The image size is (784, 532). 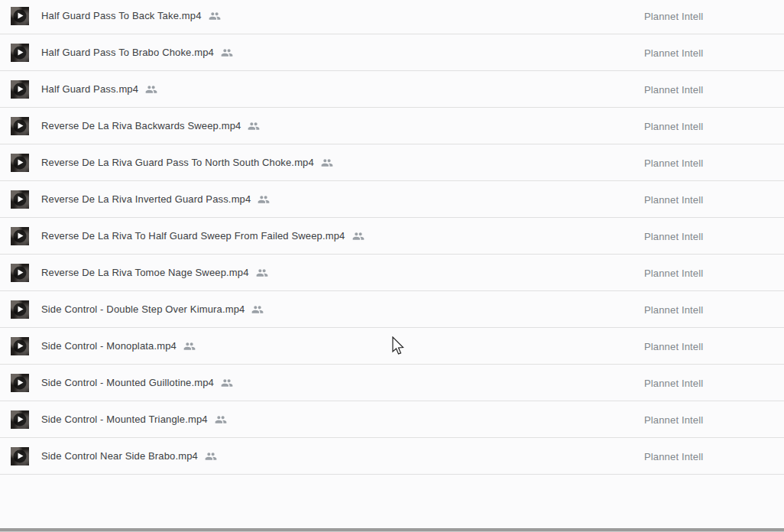 What do you see at coordinates (119, 456) in the screenshot?
I see `file-name: Side Control Near Side Brabo.mp4` at bounding box center [119, 456].